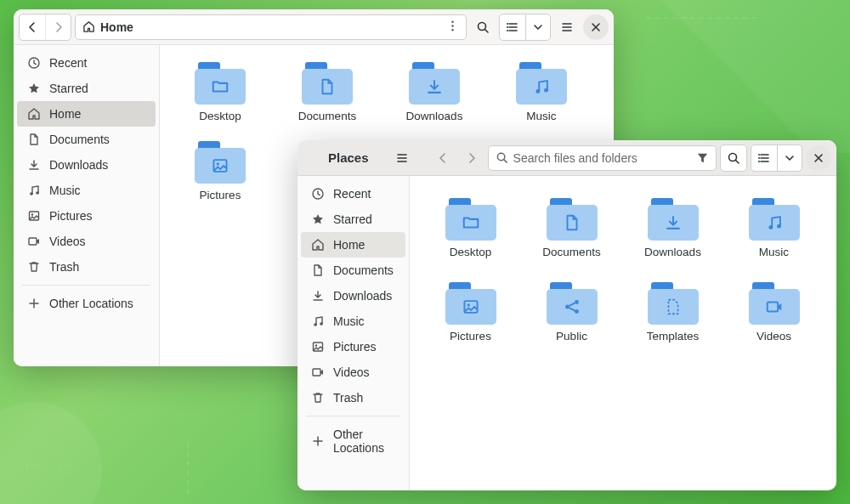 This screenshot has height=504, width=850. I want to click on trash-icon, so click(318, 398).